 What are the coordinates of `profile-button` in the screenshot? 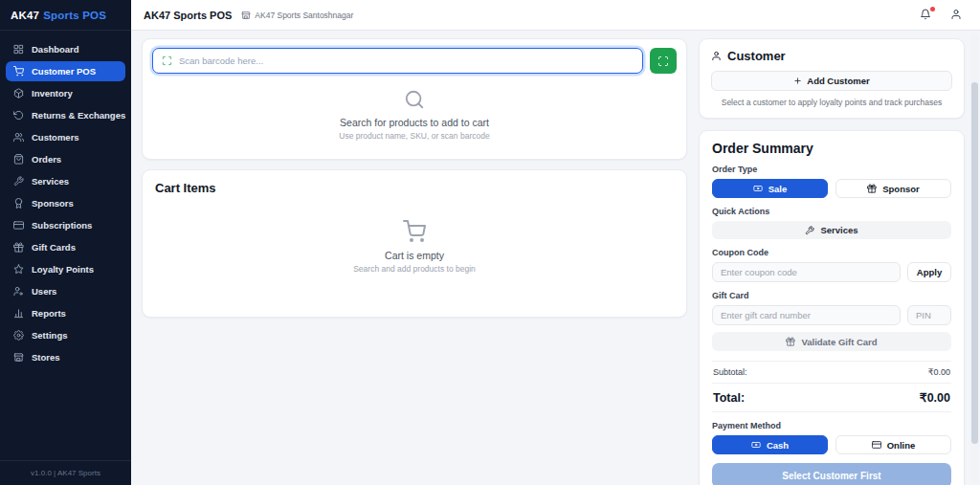 It's located at (956, 15).